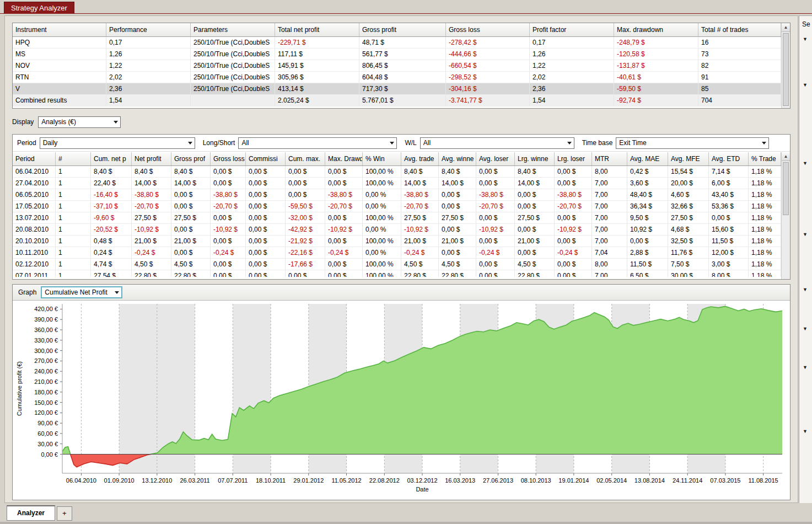 Image resolution: width=812 pixels, height=524 pixels. What do you see at coordinates (648, 264) in the screenshot?
I see `cell: 11,50 $` at bounding box center [648, 264].